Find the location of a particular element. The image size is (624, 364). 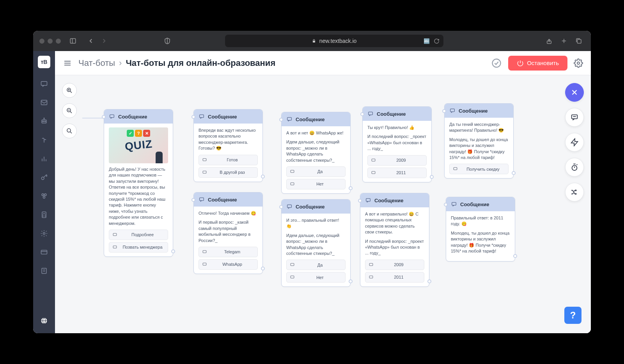

add-random-button is located at coordinates (574, 192).